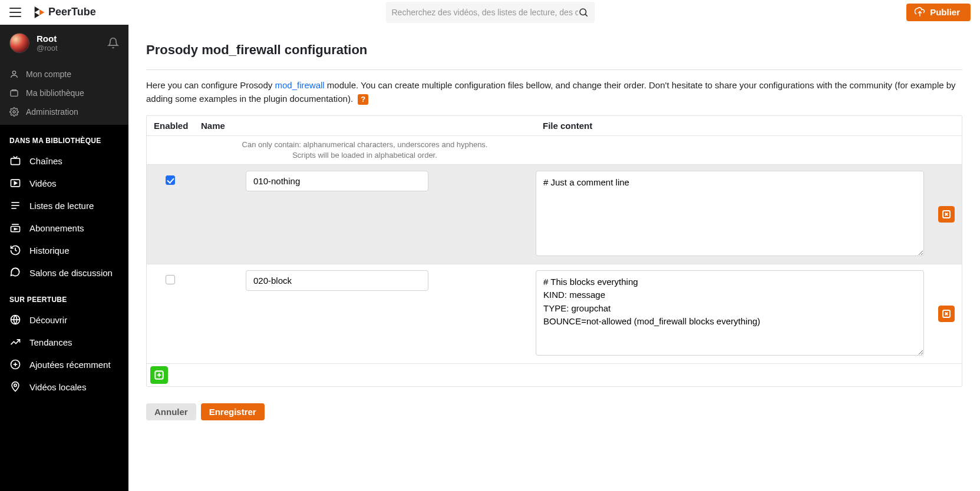  What do you see at coordinates (485, 12) in the screenshot?
I see `search-input` at bounding box center [485, 12].